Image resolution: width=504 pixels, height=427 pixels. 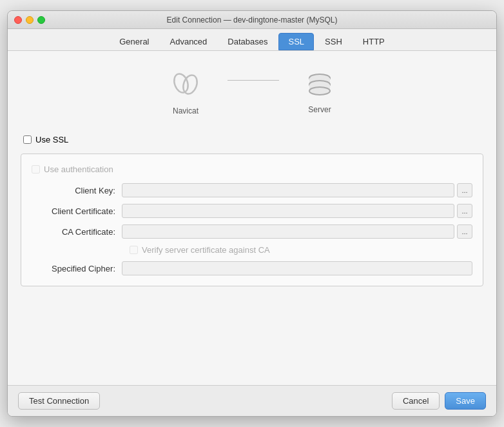 What do you see at coordinates (320, 110) in the screenshot?
I see `server-label: Server` at bounding box center [320, 110].